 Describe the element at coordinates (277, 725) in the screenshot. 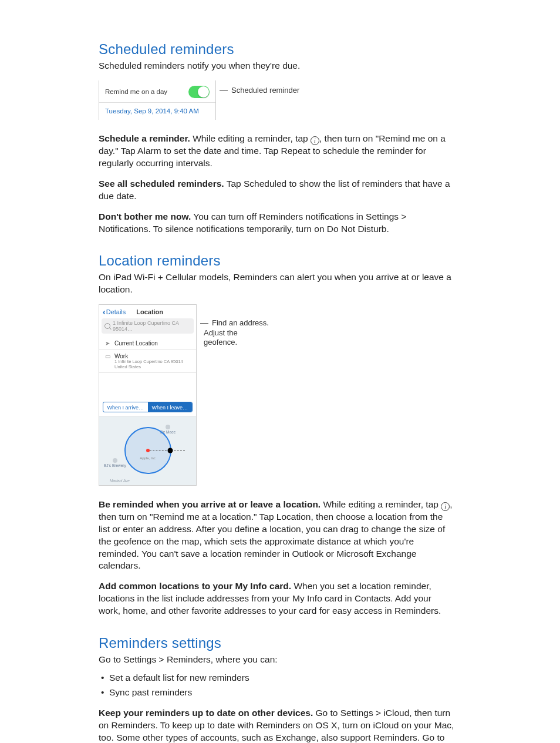

I see `settings-p1: Keep your reminders up to date on other …` at that location.